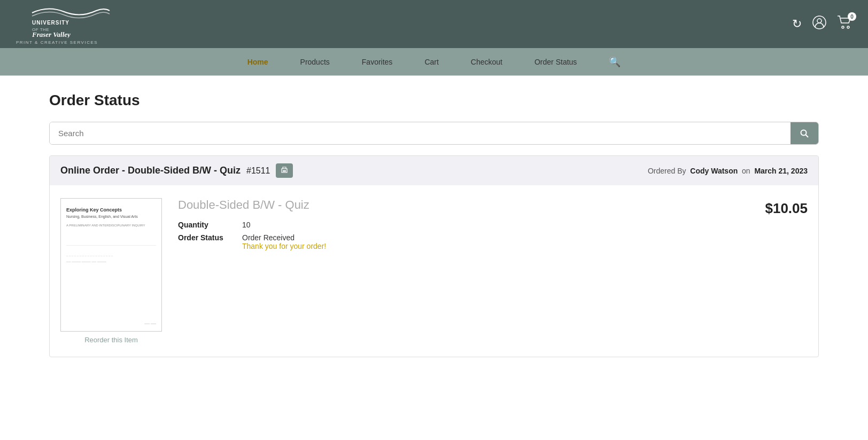 This screenshot has height=440, width=868. What do you see at coordinates (69, 20) in the screenshot?
I see `university-logo: UNIVERSITY OF THE Fraser Valley` at bounding box center [69, 20].